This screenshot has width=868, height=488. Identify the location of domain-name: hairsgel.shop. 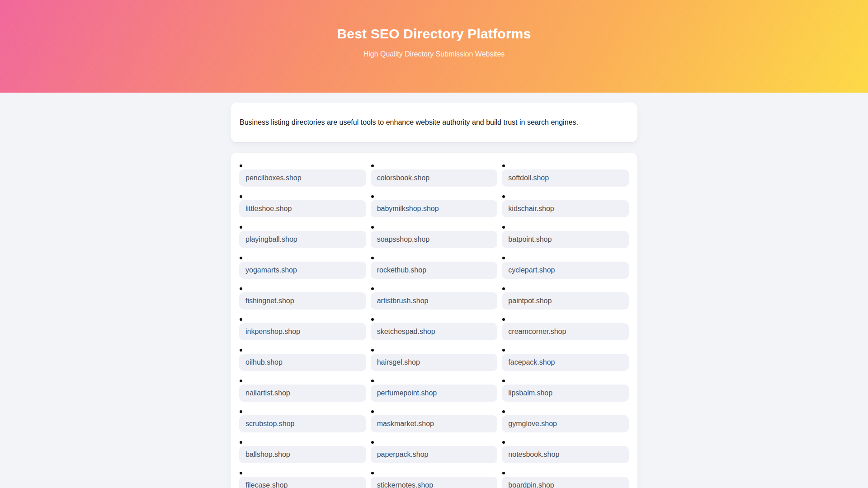
(399, 362).